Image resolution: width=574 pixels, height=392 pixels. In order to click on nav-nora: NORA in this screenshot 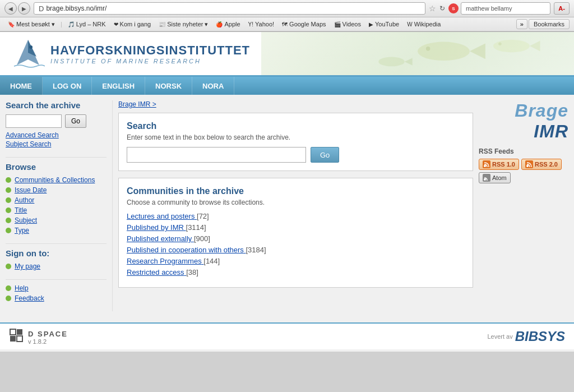, I will do `click(213, 86)`.